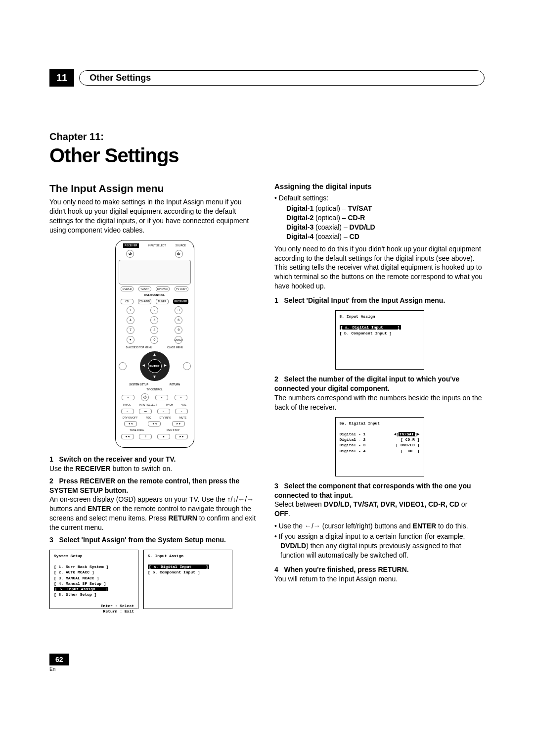  What do you see at coordinates (184, 405) in the screenshot?
I see `remote-label: VOL` at bounding box center [184, 405].